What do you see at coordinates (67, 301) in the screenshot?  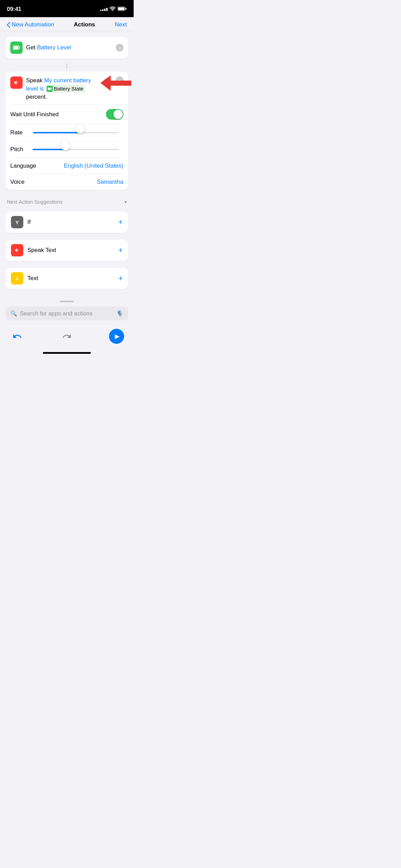 I see `sheet-handle` at bounding box center [67, 301].